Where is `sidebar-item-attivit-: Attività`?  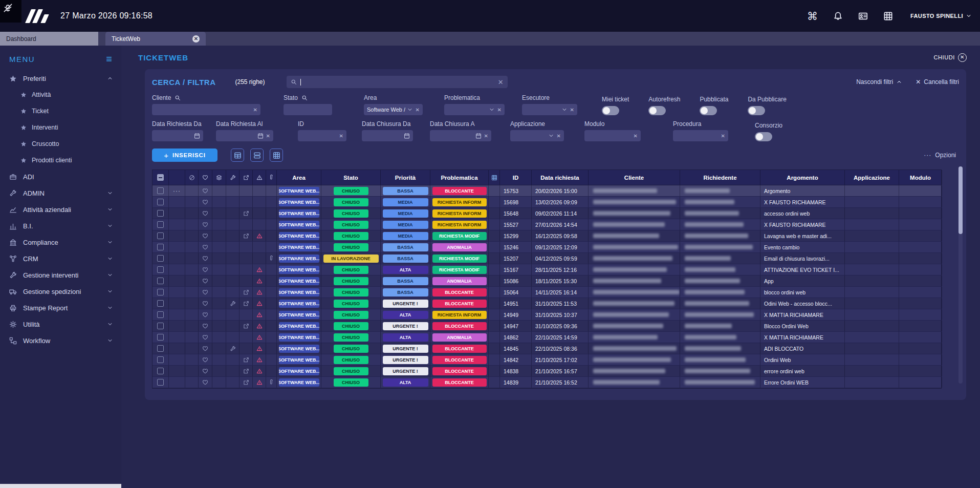
sidebar-item-attivit-: Attività is located at coordinates (60, 95).